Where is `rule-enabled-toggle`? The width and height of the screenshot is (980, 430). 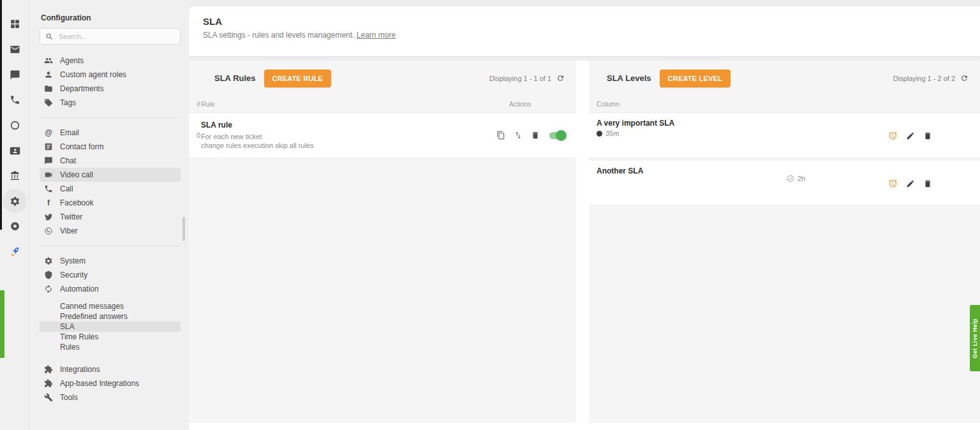
rule-enabled-toggle is located at coordinates (558, 135).